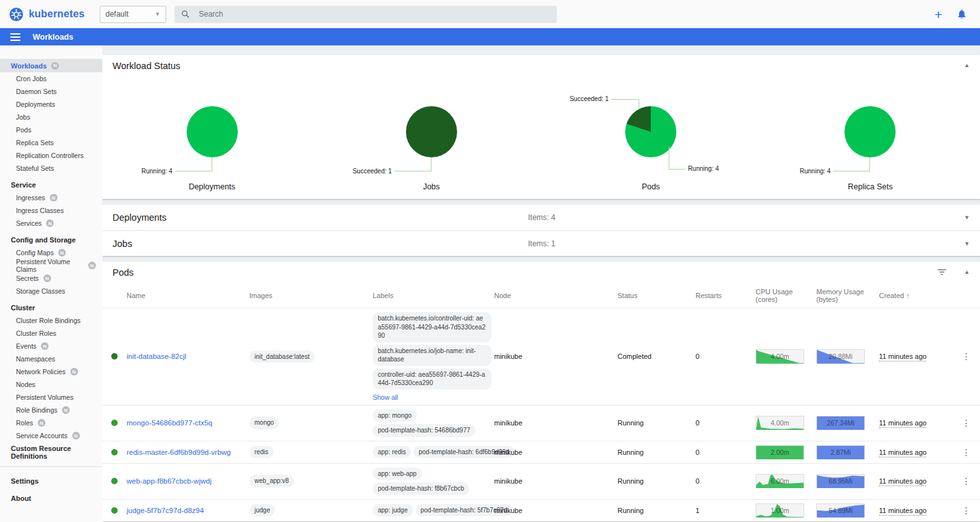  I want to click on sidebar-item-service-accounts: Service AccountsN, so click(51, 436).